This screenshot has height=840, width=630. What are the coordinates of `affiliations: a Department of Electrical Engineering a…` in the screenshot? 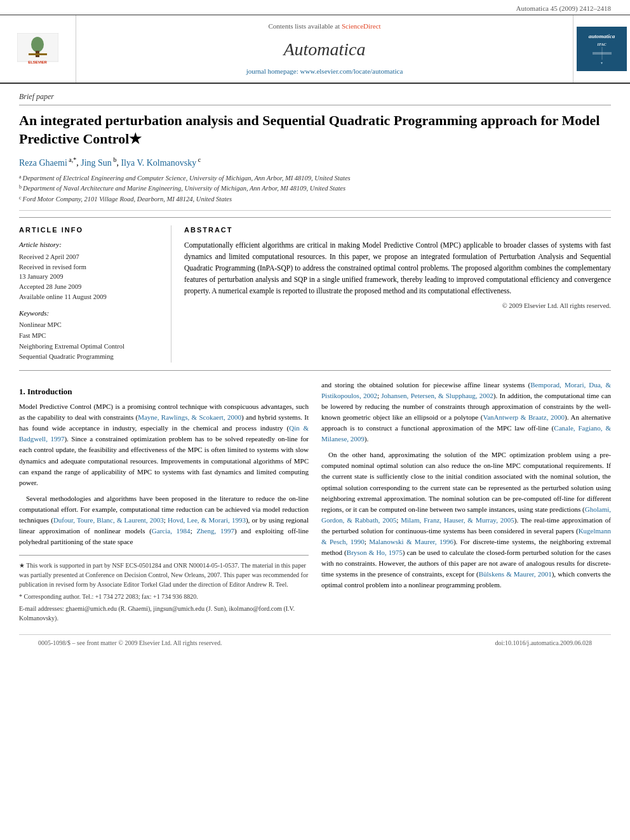 It's located at (315, 192).